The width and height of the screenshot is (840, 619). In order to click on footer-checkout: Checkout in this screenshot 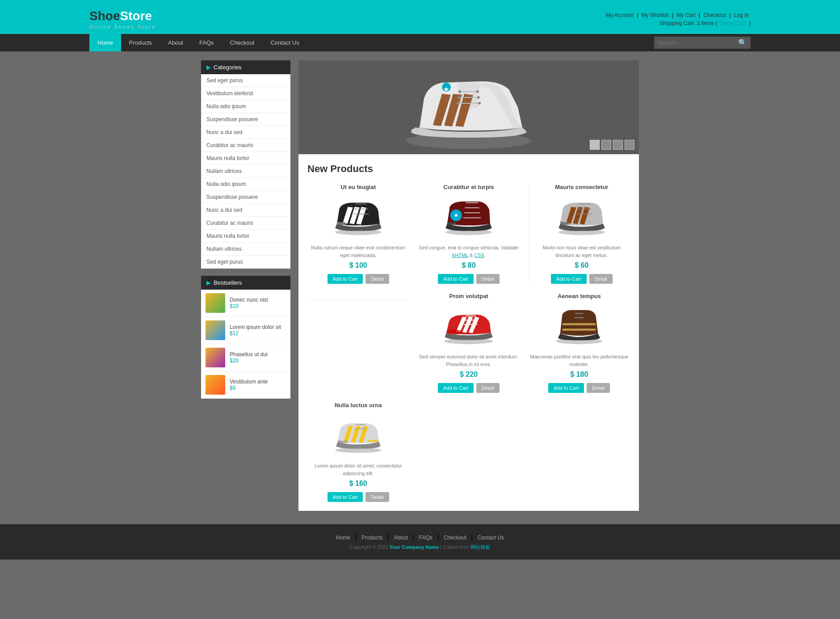, I will do `click(455, 538)`.